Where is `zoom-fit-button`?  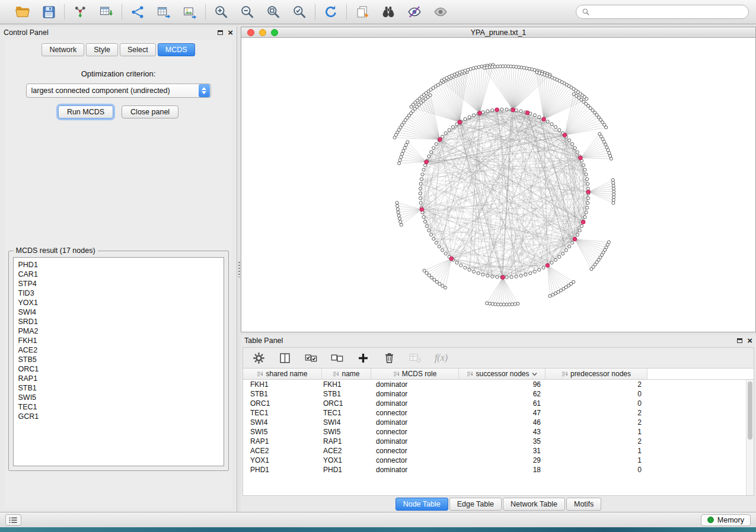 zoom-fit-button is located at coordinates (273, 12).